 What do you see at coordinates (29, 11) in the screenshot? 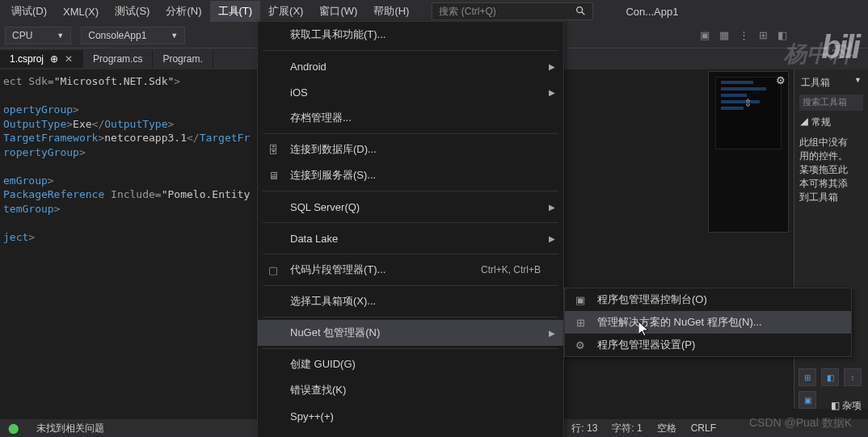
I see `menu-debug: 调试(D)` at bounding box center [29, 11].